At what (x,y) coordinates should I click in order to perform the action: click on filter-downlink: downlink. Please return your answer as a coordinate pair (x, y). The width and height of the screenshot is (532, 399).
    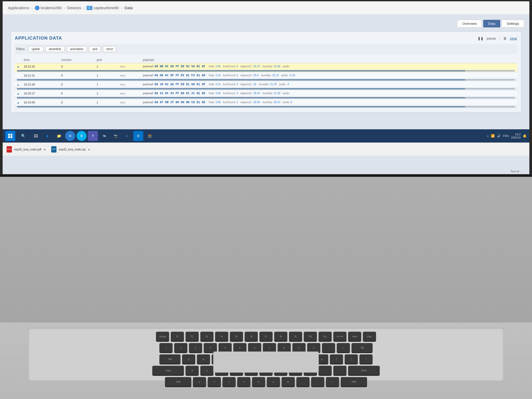
    Looking at the image, I should click on (55, 49).